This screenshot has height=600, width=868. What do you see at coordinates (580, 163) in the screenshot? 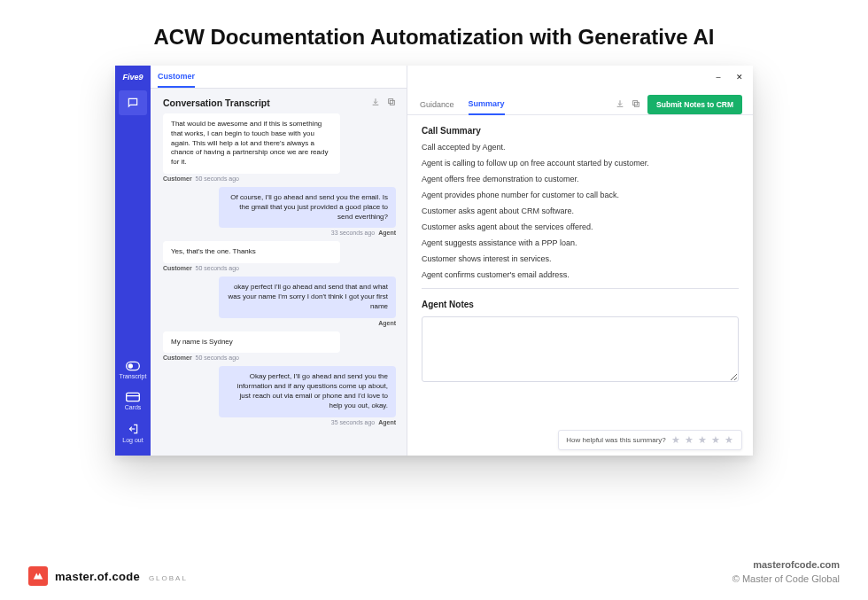
I see `summary-line: Agent is calling to follow up on free ac…` at bounding box center [580, 163].